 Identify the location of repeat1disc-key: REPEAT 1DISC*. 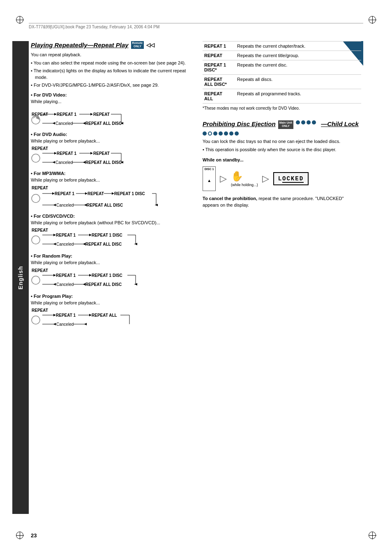
(219, 67).